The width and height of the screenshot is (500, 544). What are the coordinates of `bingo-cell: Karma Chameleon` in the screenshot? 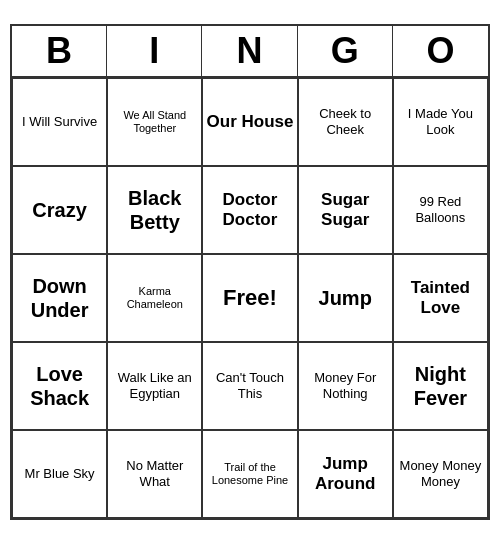 It's located at (154, 298).